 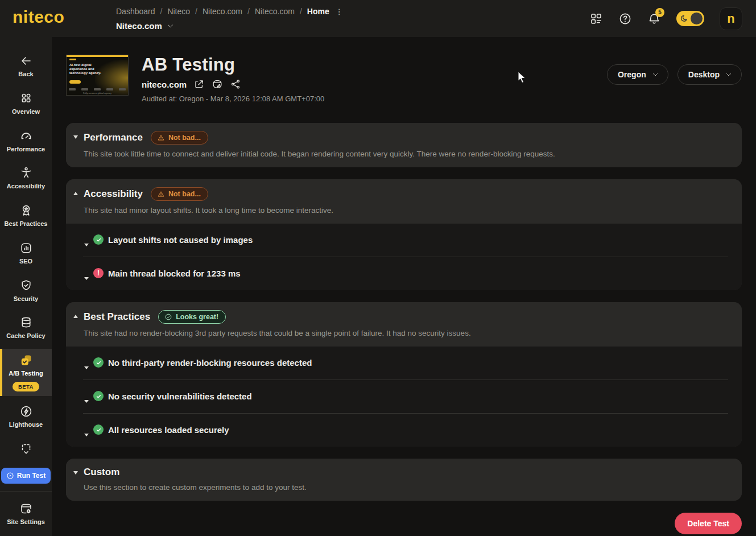 What do you see at coordinates (404, 145) in the screenshot?
I see `section-performance: Performance Not bad... This site took li…` at bounding box center [404, 145].